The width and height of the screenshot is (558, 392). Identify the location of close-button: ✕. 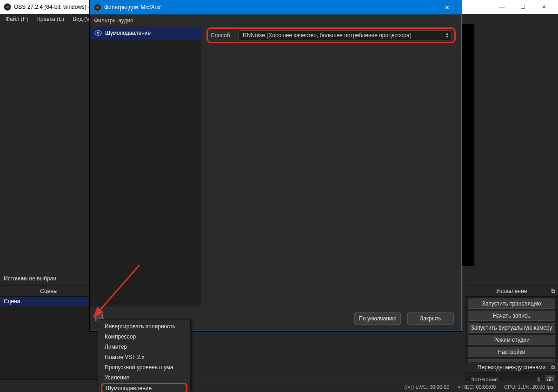
(544, 7).